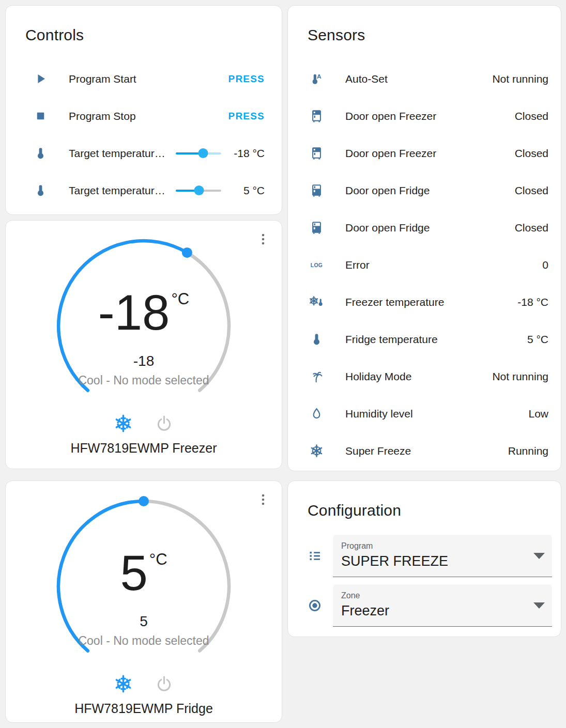 Image resolution: width=566 pixels, height=728 pixels. What do you see at coordinates (317, 265) in the screenshot?
I see `svg-text: LOG` at bounding box center [317, 265].